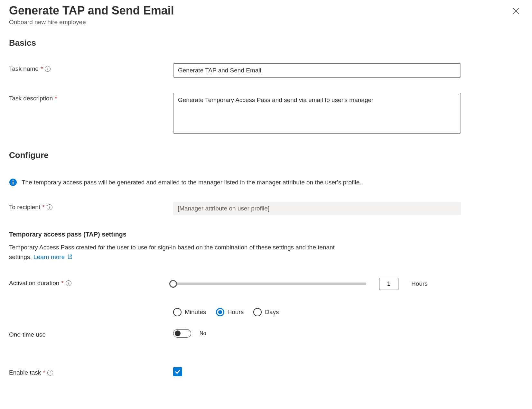  Describe the element at coordinates (266, 155) in the screenshot. I see `section-configure-heading: Configure` at that location.